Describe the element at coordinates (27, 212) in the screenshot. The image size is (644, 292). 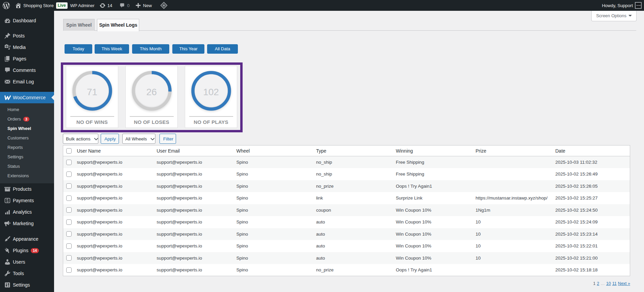
I see `sidebar-item-analytics: Analytics` at that location.